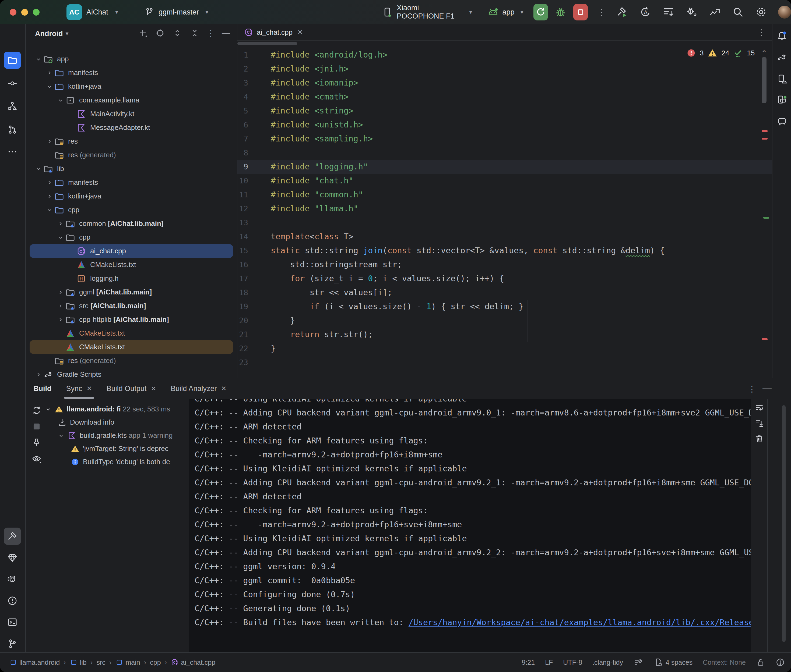 This screenshot has width=791, height=672. I want to click on tree-item-ggml: ggml [AiChat.lib.main], so click(131, 292).